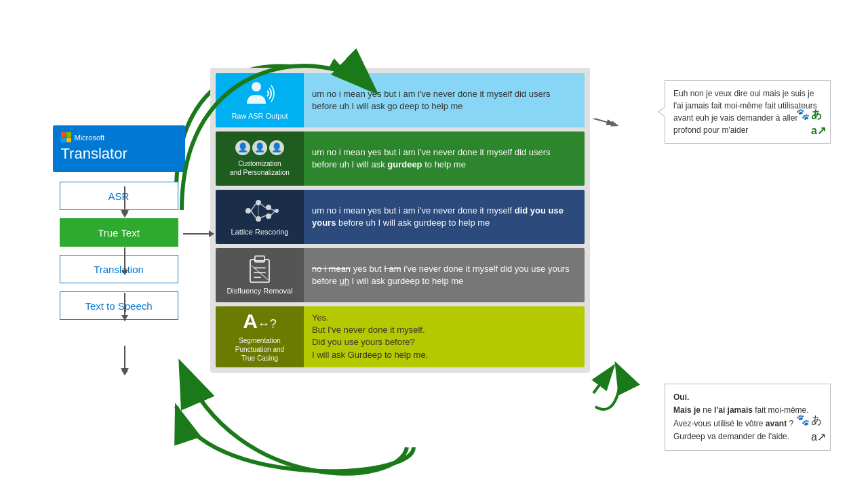 The image size is (868, 488). What do you see at coordinates (400, 217) in the screenshot?
I see `row-lattice: Lattice Rescoring um no i mean yes but i…` at bounding box center [400, 217].